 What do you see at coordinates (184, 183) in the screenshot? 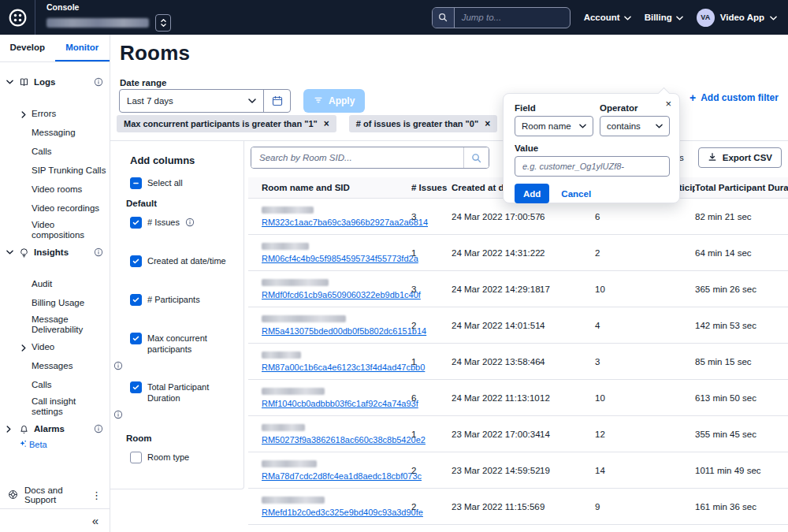
I see `select-all-checkbox: Select all` at bounding box center [184, 183].